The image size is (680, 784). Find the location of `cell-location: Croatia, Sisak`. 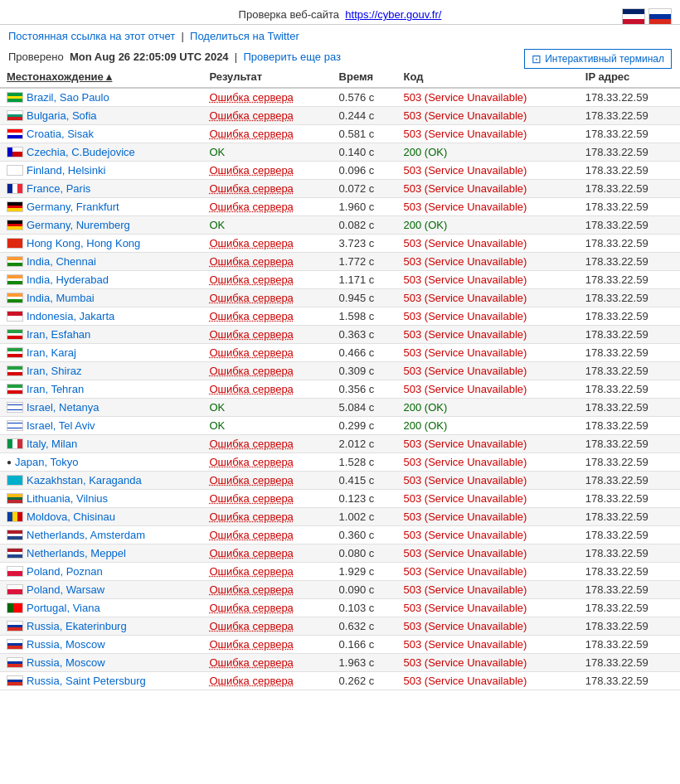

cell-location: Croatia, Sisak is located at coordinates (101, 134).